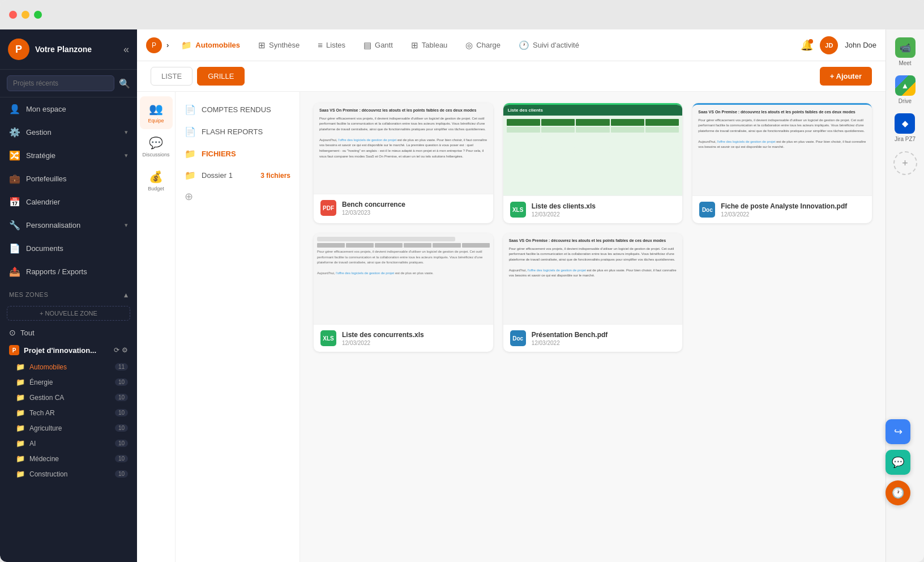 The image size is (924, 562). I want to click on search-icon: 🔍, so click(125, 84).